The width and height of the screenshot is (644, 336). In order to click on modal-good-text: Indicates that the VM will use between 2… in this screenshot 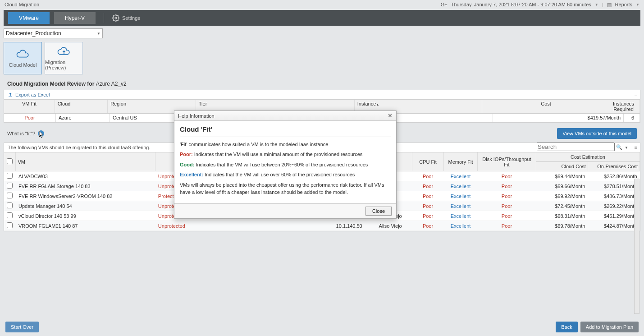, I will do `click(281, 165)`.